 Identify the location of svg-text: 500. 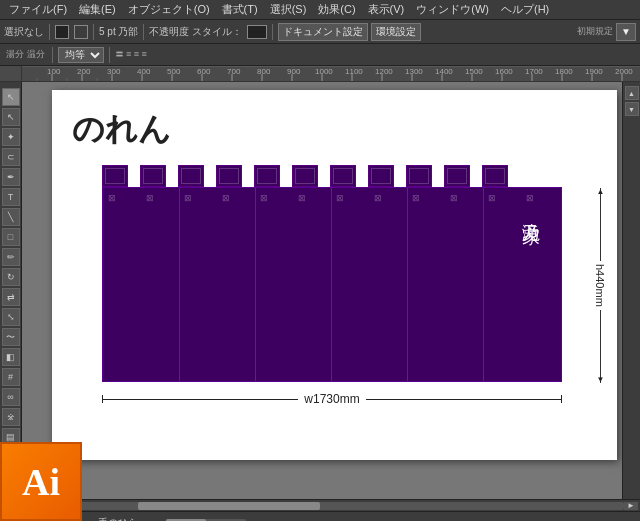
(174, 72).